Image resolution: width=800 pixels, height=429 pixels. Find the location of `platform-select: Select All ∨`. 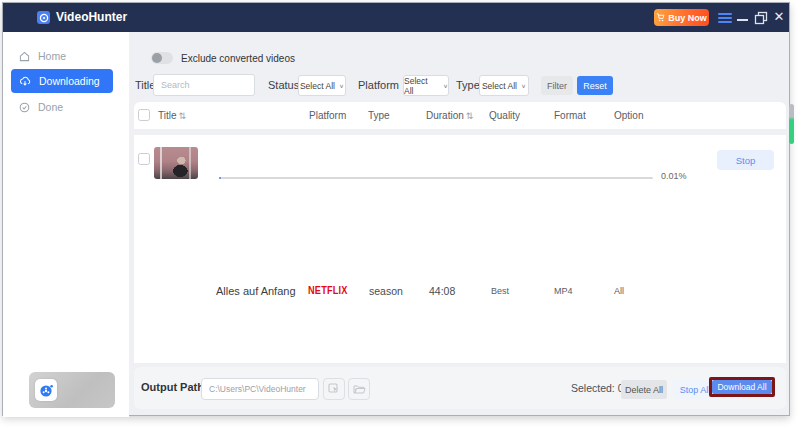

platform-select: Select All ∨ is located at coordinates (426, 86).